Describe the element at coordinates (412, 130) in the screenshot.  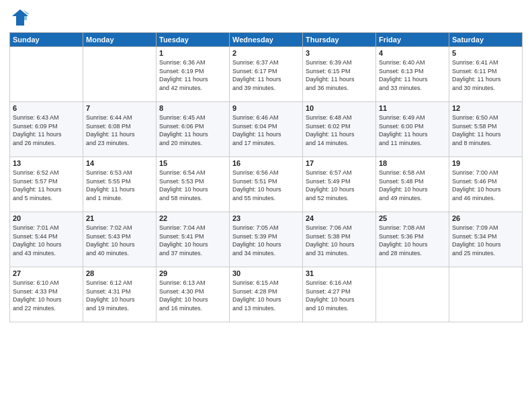
I see `day-info: Sunrise: 6:49 AM Sunset: 6:00 PM Dayligh…` at that location.